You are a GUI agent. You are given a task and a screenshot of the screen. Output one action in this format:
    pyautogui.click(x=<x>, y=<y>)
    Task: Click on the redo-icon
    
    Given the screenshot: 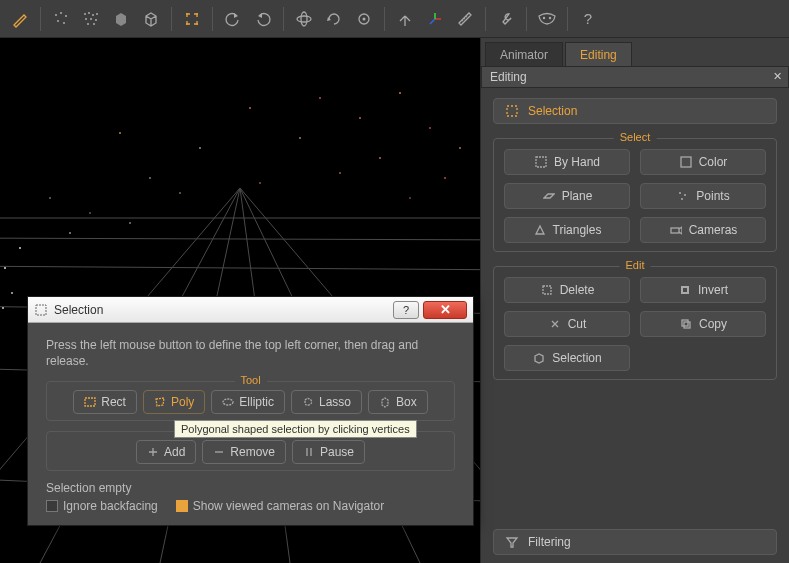 What is the action you would take?
    pyautogui.click(x=263, y=19)
    